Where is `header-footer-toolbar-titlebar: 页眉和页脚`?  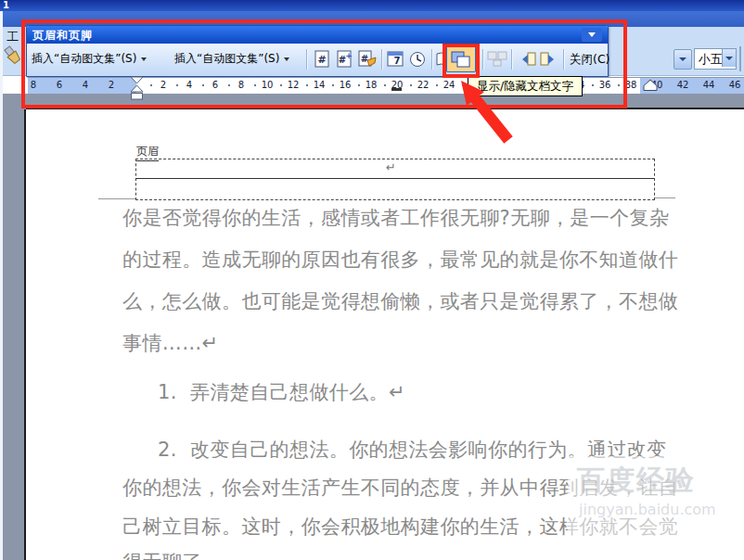 header-footer-toolbar-titlebar: 页眉和页脚 is located at coordinates (317, 35).